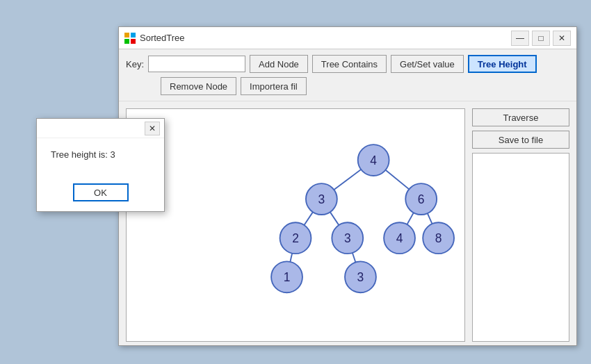 Image resolution: width=591 pixels, height=364 pixels. Describe the element at coordinates (348, 75) in the screenshot. I see `toolbar: Key: Add Node Tree Contains Get/Set valu…` at that location.